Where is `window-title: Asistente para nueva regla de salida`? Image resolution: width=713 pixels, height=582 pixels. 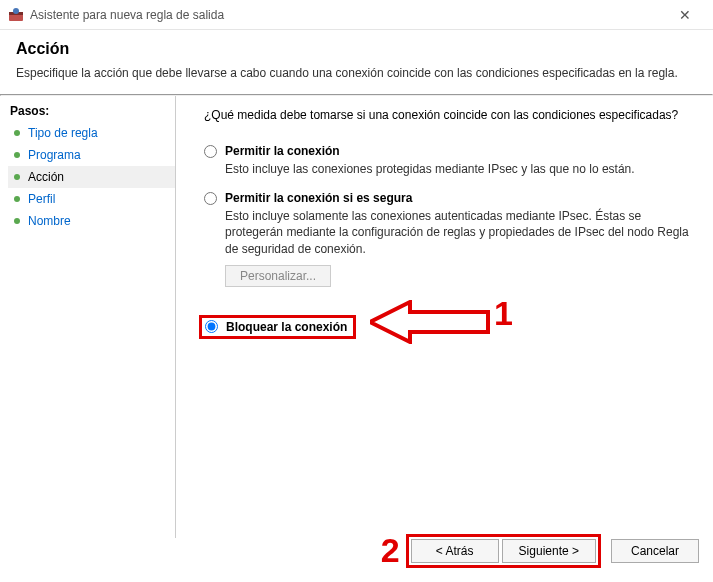 window-title: Asistente para nueva regla de salida is located at coordinates (127, 15).